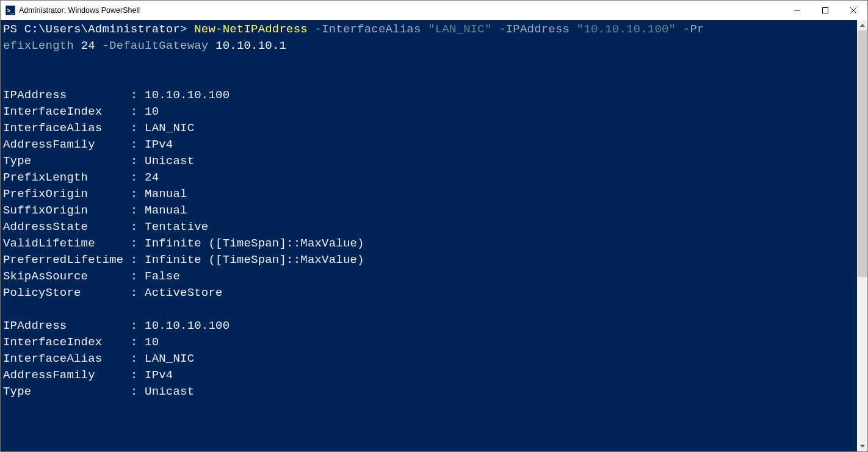  Describe the element at coordinates (251, 46) in the screenshot. I see `value-defaultgateway: 10.10.10.1` at that location.